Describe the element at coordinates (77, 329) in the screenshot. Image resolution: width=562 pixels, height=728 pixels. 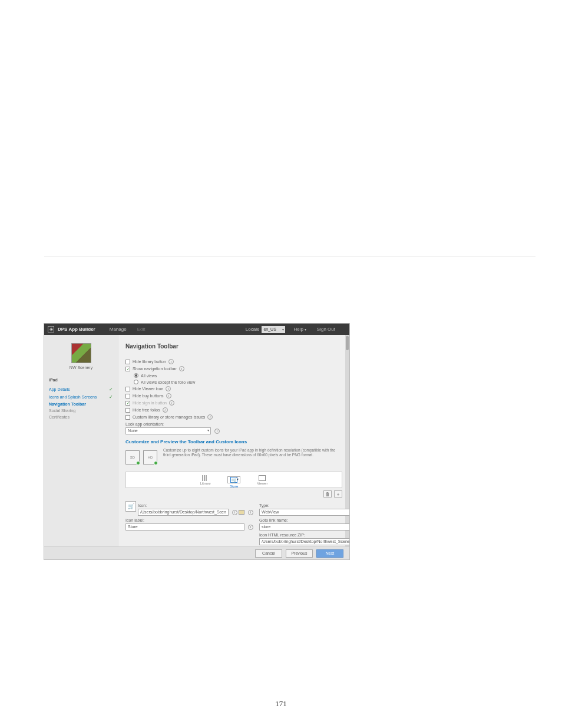
I see `app-title: DPS App Builder` at that location.